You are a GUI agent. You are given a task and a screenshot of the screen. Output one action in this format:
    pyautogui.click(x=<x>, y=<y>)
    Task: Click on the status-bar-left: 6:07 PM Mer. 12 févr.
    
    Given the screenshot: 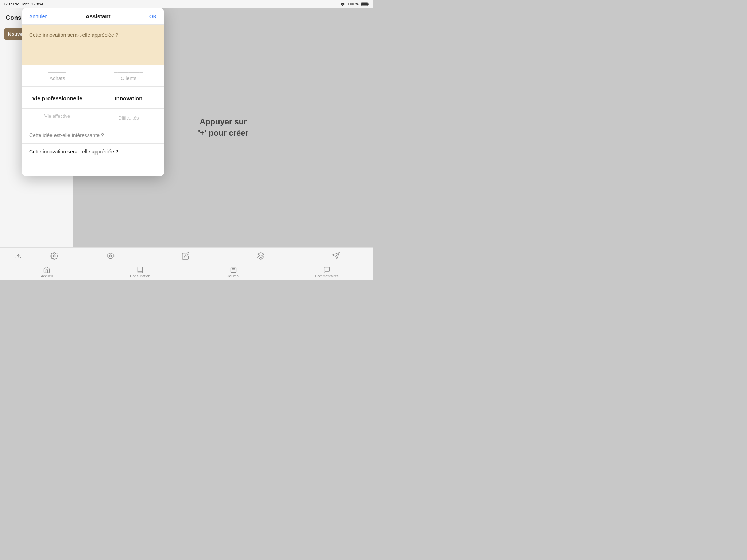 What is the action you would take?
    pyautogui.click(x=24, y=4)
    